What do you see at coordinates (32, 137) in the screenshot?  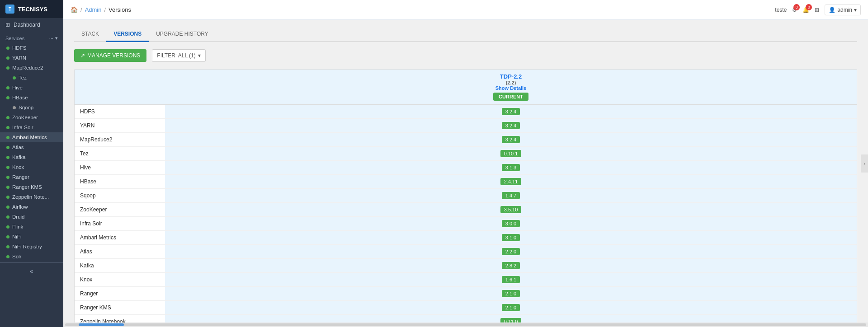 I see `sidebar-item-ambari-metrics: Ambari Metrics` at bounding box center [32, 137].